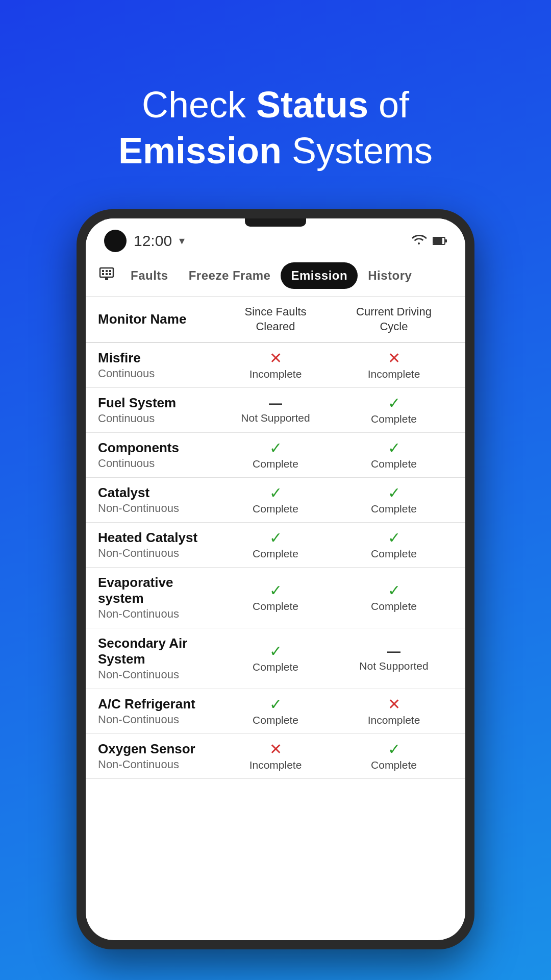 The width and height of the screenshot is (551, 980). I want to click on monitor-cell: Fuel System Continuous, so click(157, 410).